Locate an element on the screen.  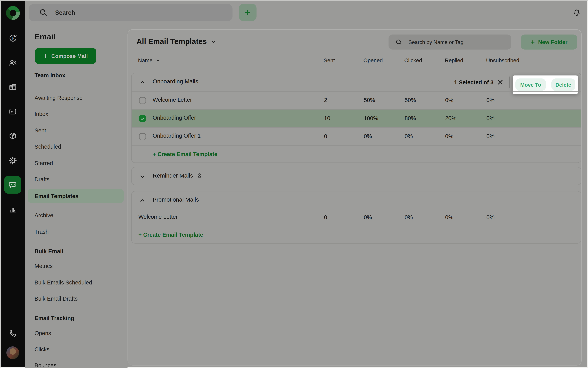
sidebar-item-opens: Opens is located at coordinates (43, 333).